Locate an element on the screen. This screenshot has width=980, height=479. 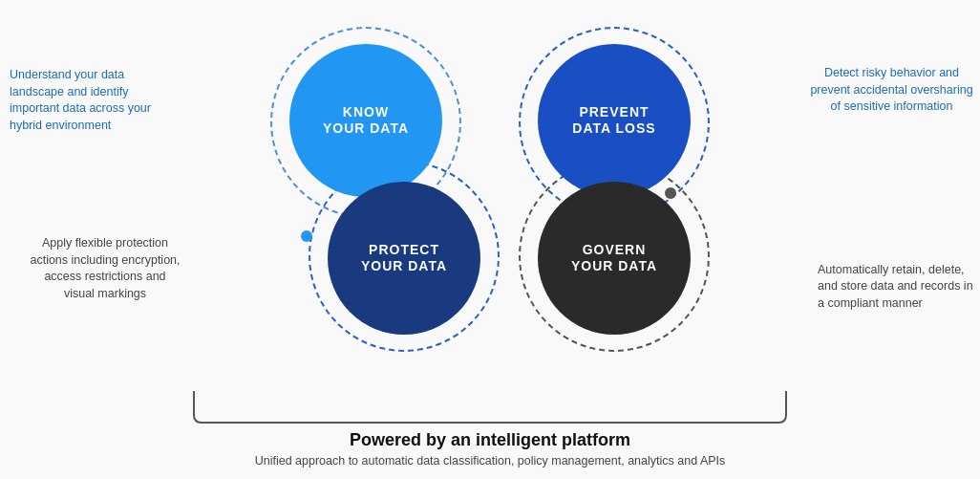
footer-subtitle: Unified approach to automatic data class… is located at coordinates (491, 461).